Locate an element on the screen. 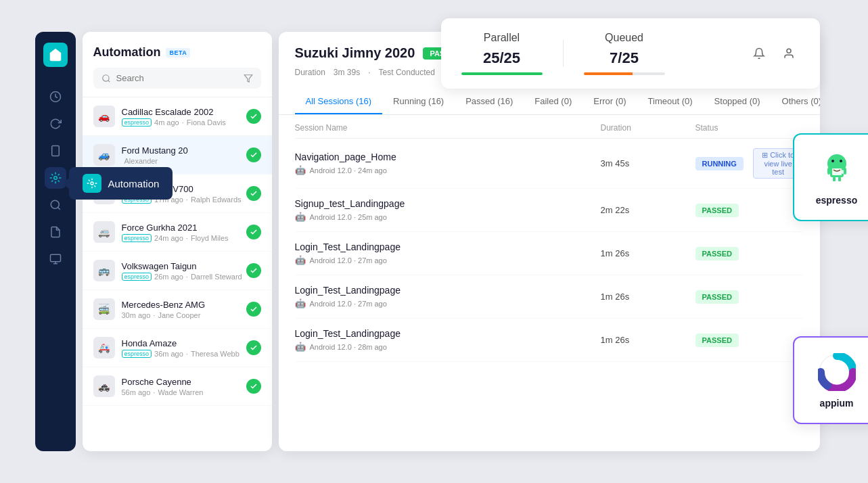  sidebar-item-automation is located at coordinates (55, 178).